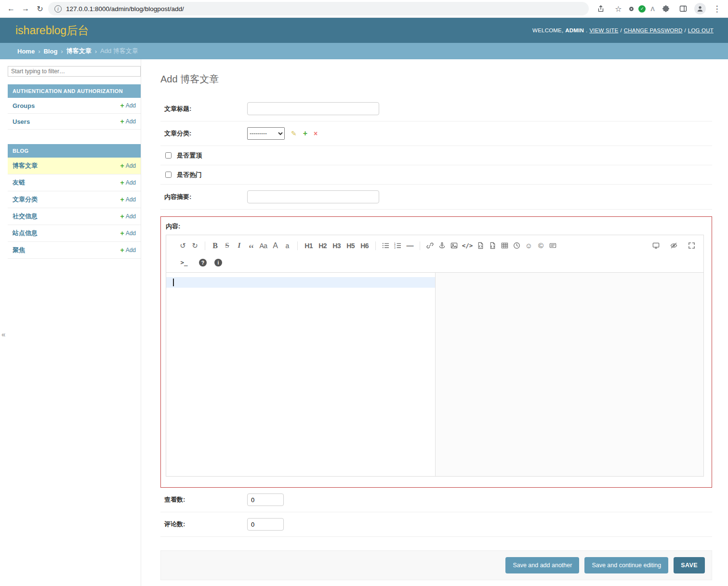 This screenshot has width=728, height=586. What do you see at coordinates (266, 133) in the screenshot?
I see `category-select: ---------` at bounding box center [266, 133].